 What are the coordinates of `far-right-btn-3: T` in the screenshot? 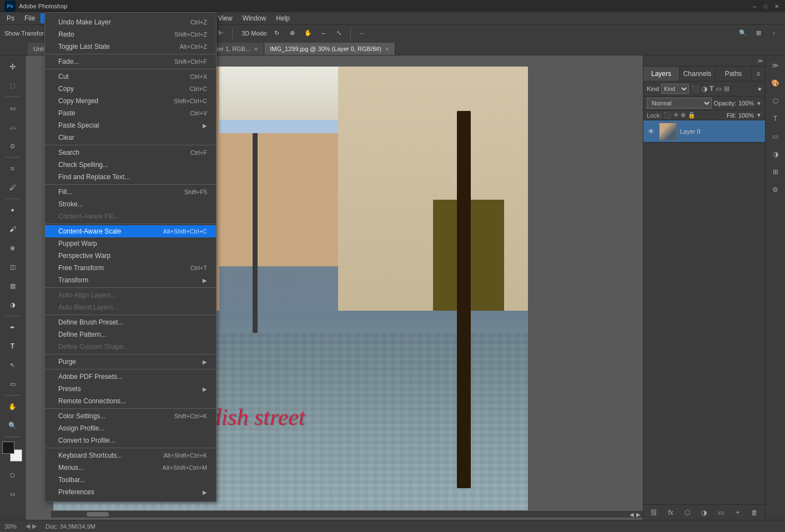 It's located at (776, 119).